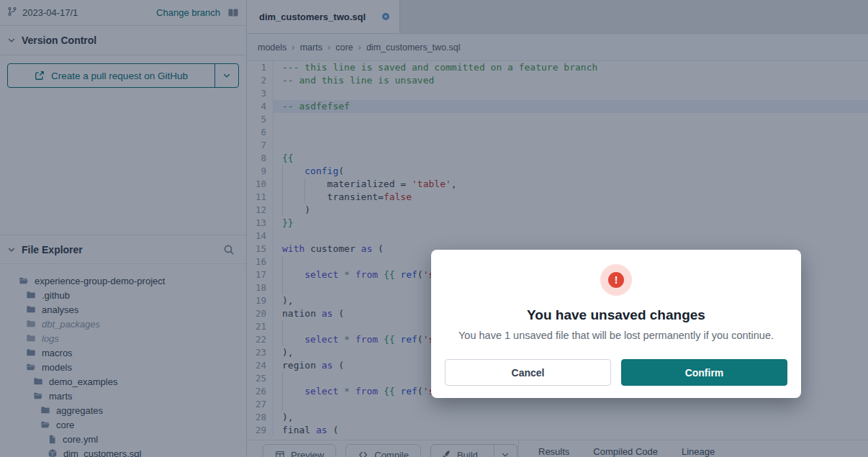  Describe the element at coordinates (528, 373) in the screenshot. I see `cancel-button: Cancel` at that location.